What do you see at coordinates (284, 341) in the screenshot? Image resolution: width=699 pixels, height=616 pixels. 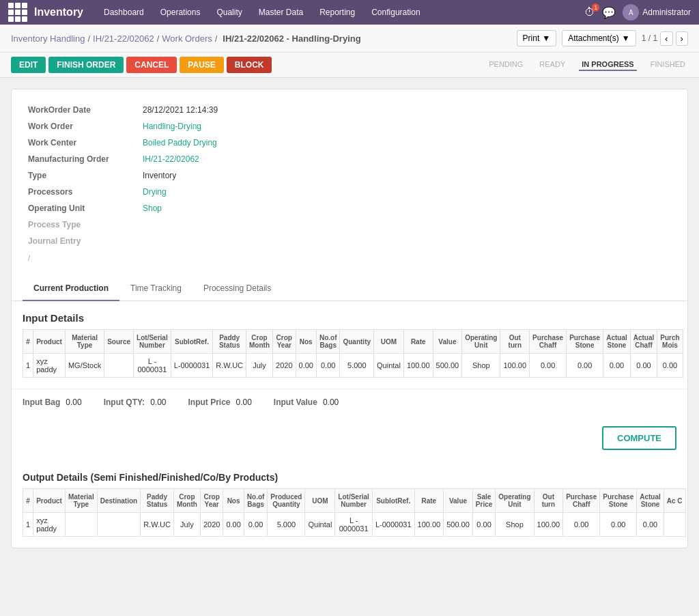 I see `col-crop-year: CropYear` at bounding box center [284, 341].